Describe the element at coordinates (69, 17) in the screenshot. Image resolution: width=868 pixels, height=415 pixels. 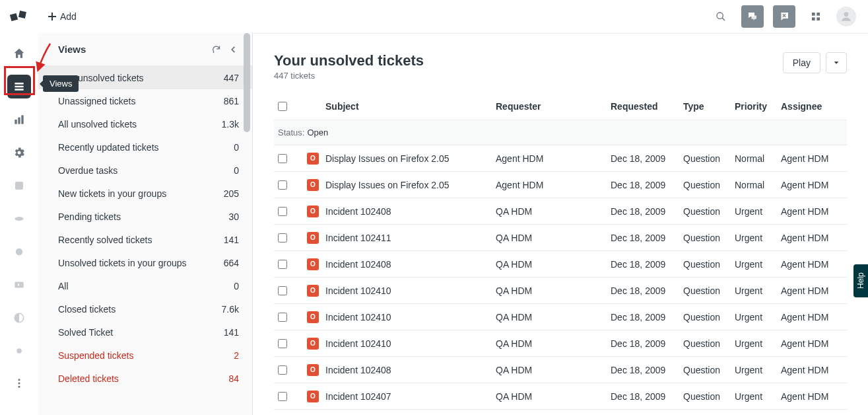
I see `add-label: Add` at that location.